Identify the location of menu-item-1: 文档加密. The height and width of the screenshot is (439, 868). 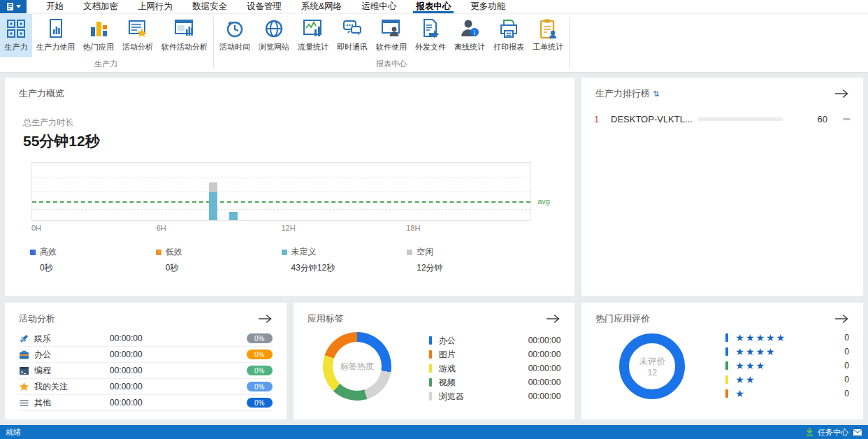
(101, 7).